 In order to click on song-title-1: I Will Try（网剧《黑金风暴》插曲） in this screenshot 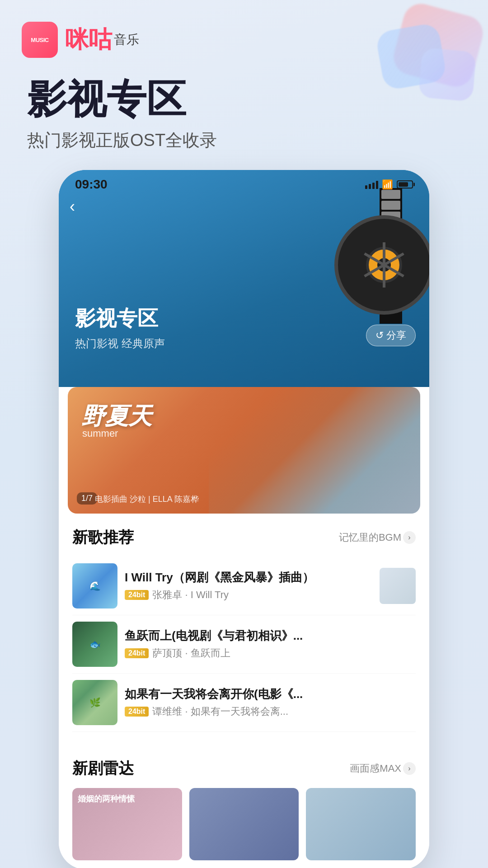, I will do `click(249, 578)`.